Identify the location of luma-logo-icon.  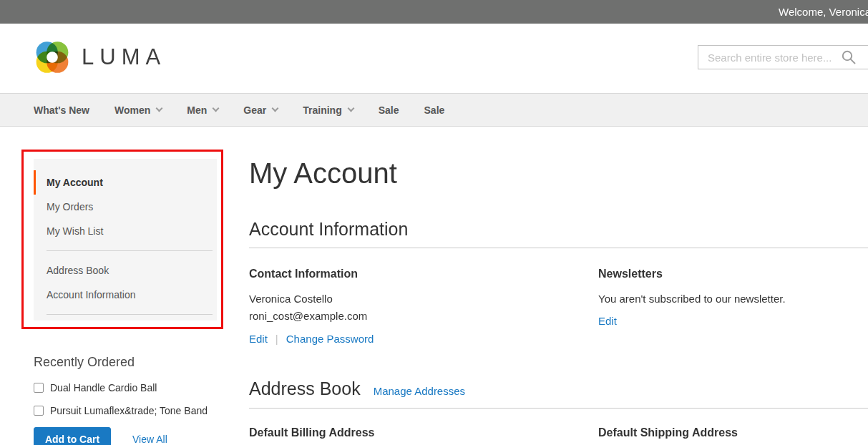
(52, 57).